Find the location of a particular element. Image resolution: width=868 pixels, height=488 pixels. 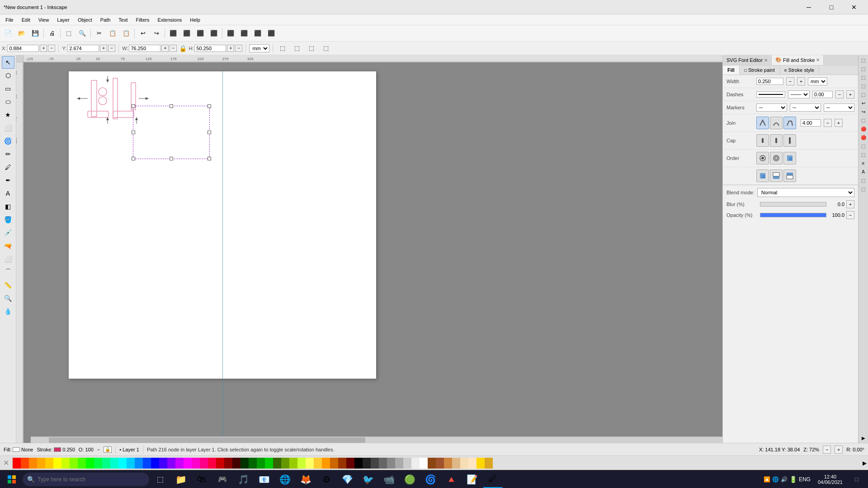

zoom-tool: 🔍 is located at coordinates (8, 298).